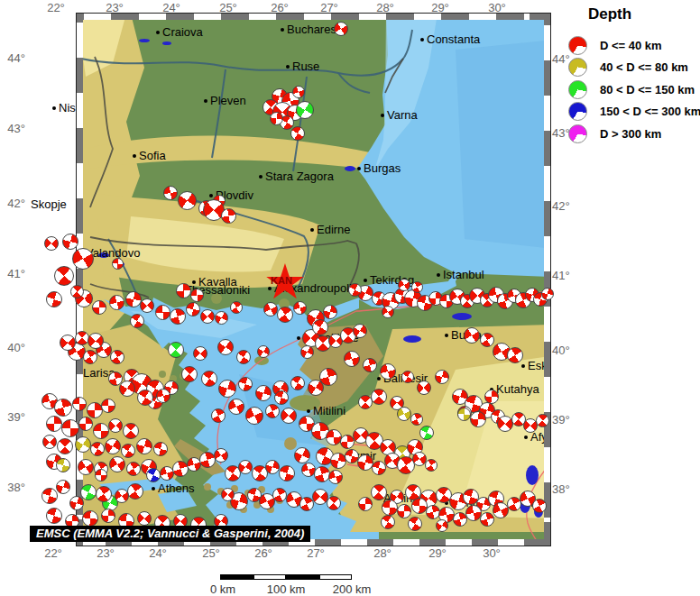 This screenshot has height=596, width=700. What do you see at coordinates (649, 112) in the screenshot?
I see `legend-item-label: 150 < D <= 300 km` at bounding box center [649, 112].